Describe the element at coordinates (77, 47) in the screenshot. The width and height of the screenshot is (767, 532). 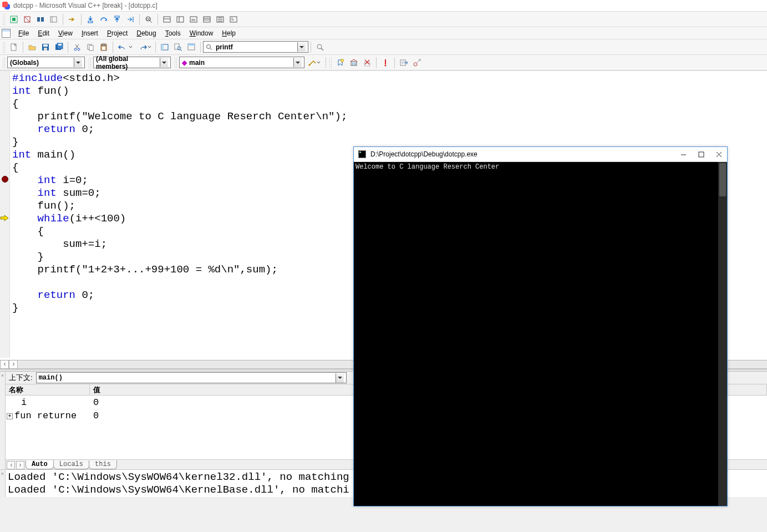
I see `cut-button` at that location.